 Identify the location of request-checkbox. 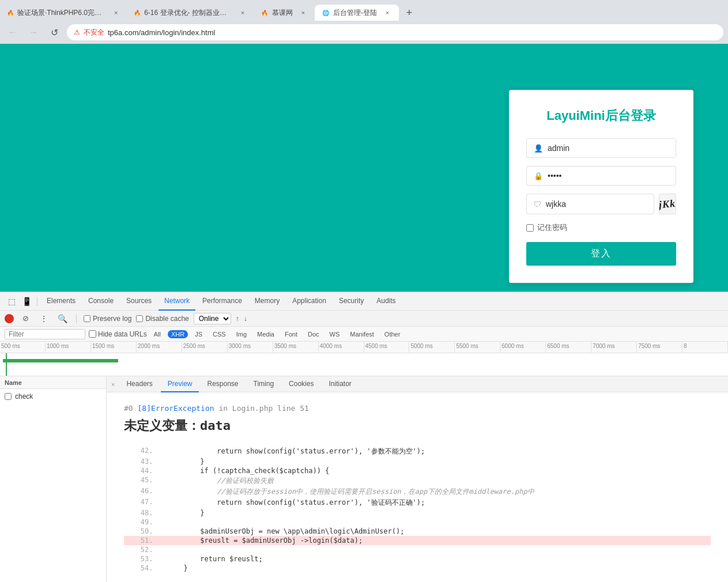
(8, 396).